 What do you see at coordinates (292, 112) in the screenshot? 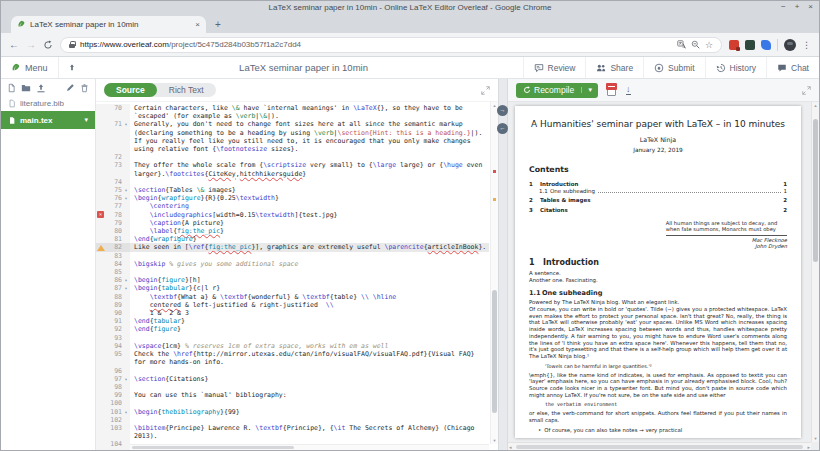
I see `code-line: 70Certain characters, like \& have `inte…` at bounding box center [292, 112].